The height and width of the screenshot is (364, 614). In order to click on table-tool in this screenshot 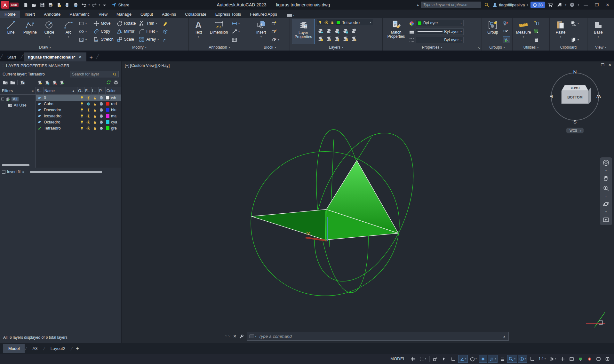, I will do `click(235, 40)`.